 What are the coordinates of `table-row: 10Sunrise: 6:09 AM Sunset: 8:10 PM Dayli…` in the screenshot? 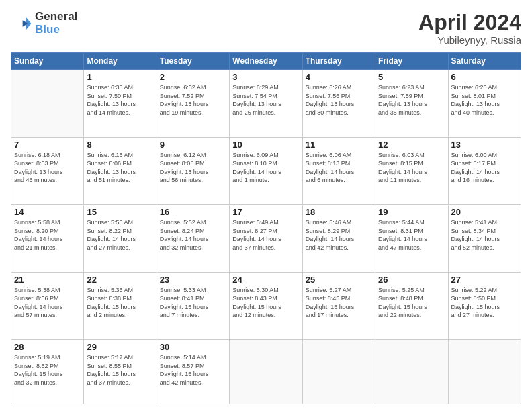 It's located at (266, 171).